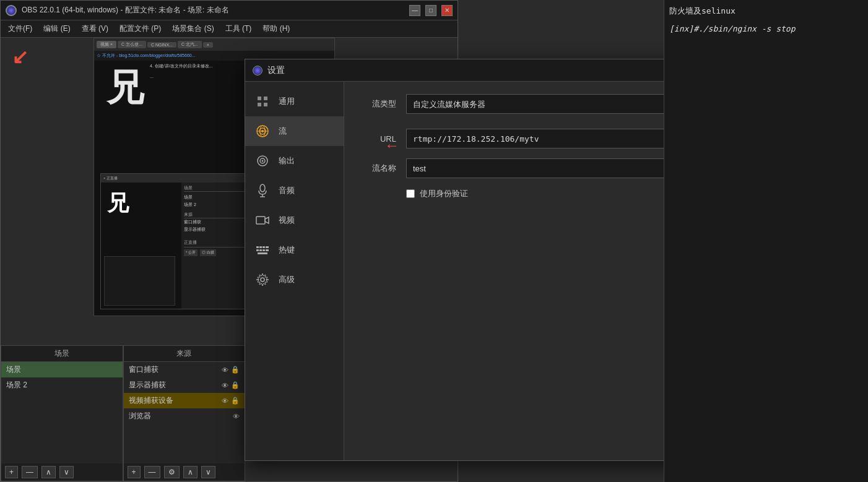 This screenshot has height=482, width=868. I want to click on source-label-display: 显示器捕获, so click(147, 385).